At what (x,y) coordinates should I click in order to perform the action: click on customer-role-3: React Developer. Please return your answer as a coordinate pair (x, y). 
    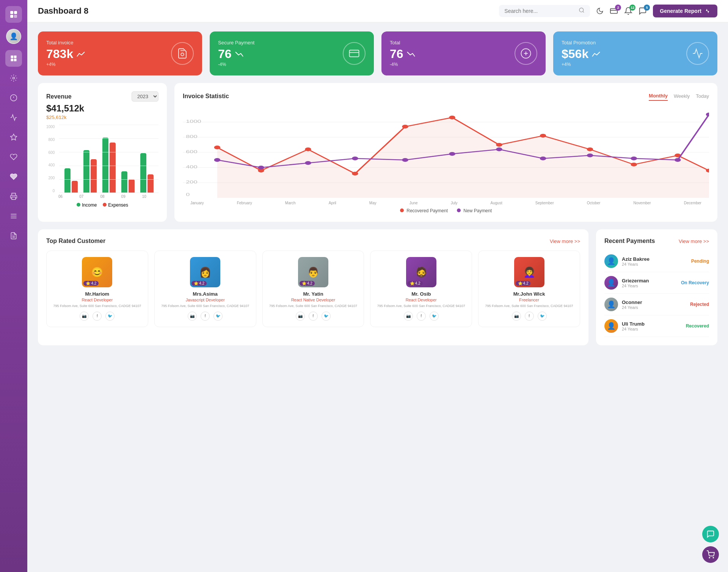
    Looking at the image, I should click on (421, 300).